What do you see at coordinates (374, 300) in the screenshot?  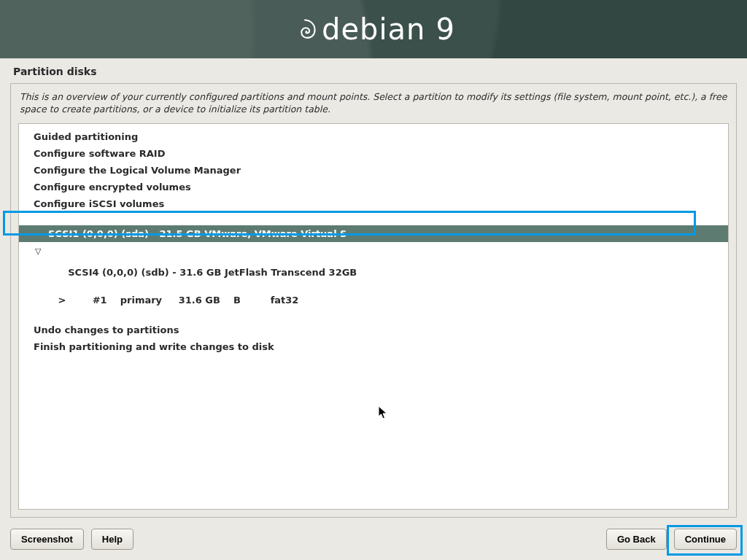 I see `partition-sdb-1: > #1 primary 31.6 GB B fat32` at bounding box center [374, 300].